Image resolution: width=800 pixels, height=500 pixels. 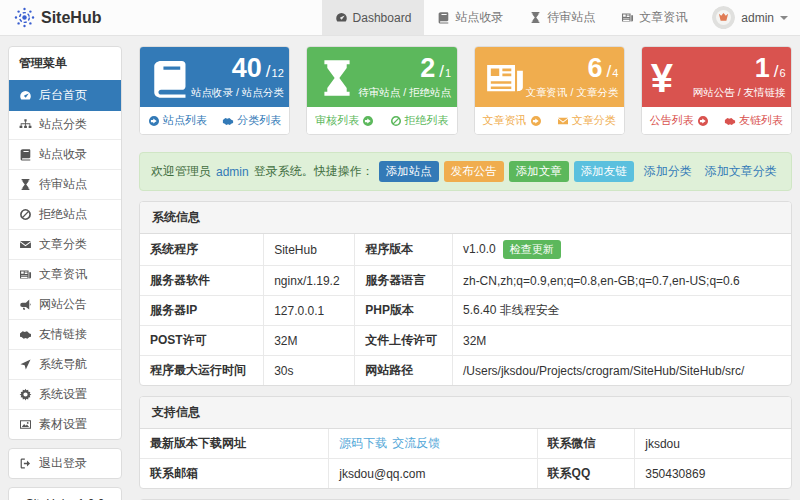 What do you see at coordinates (532, 250) in the screenshot?
I see `check-update-button: 检查更新` at bounding box center [532, 250].